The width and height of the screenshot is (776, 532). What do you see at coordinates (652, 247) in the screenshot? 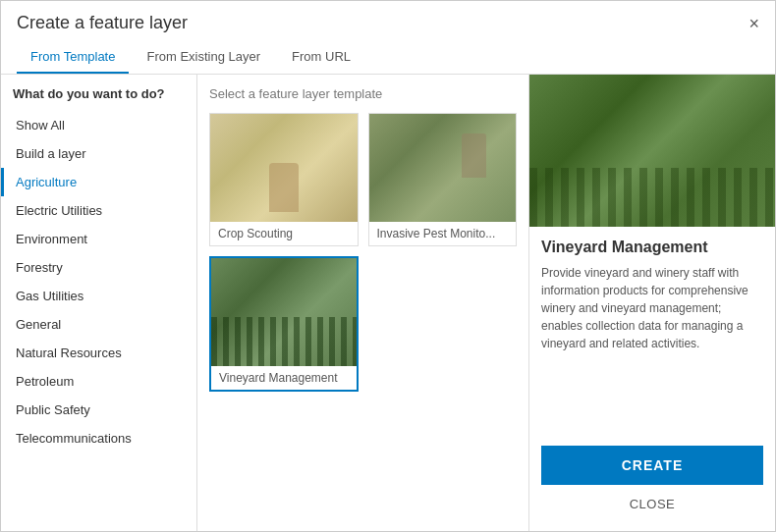
I see `detail-panel-title: Vineyard Management` at bounding box center [652, 247].